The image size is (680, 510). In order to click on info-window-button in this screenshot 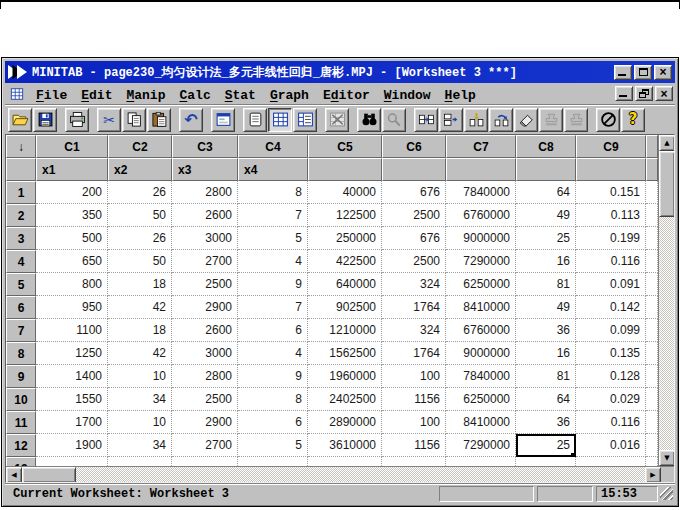, I will do `click(305, 120)`.